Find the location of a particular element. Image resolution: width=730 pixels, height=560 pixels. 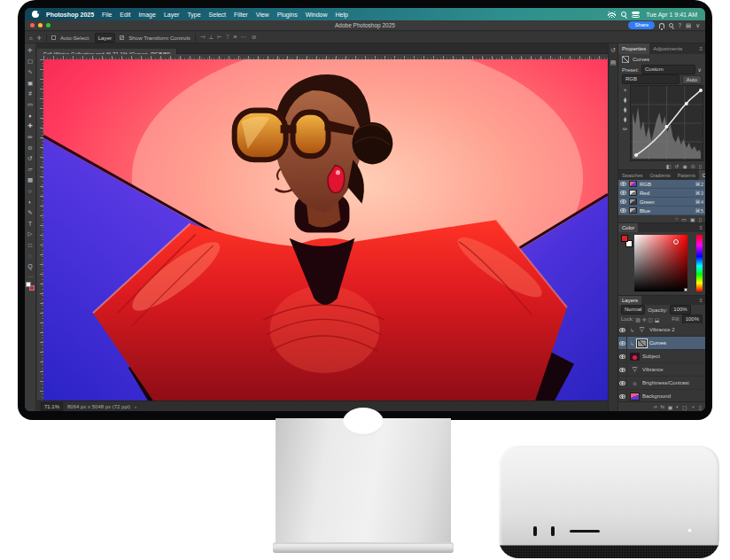

curves-graph is located at coordinates (666, 123).